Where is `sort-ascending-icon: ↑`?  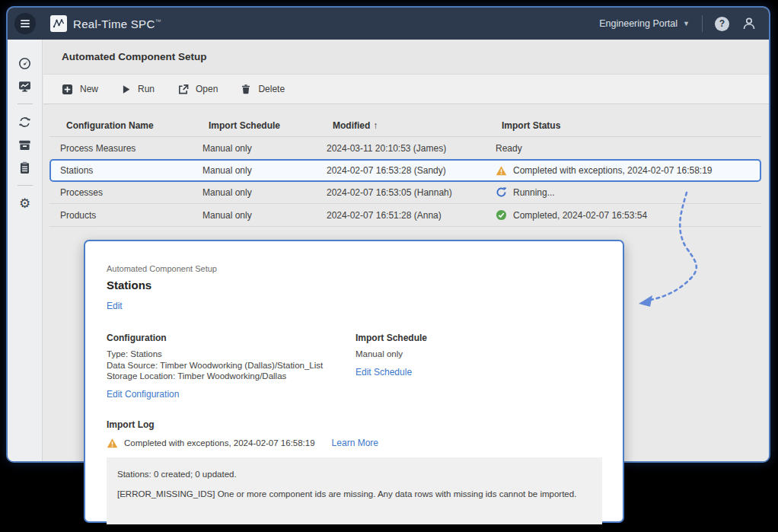
sort-ascending-icon: ↑ is located at coordinates (375, 126).